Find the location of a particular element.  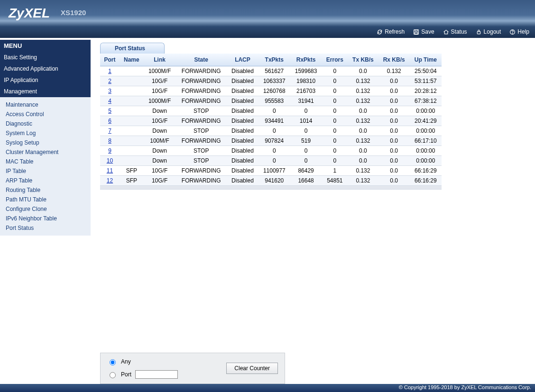

sidebar: MENU Basic Setting Advanced Application … is located at coordinates (46, 211).